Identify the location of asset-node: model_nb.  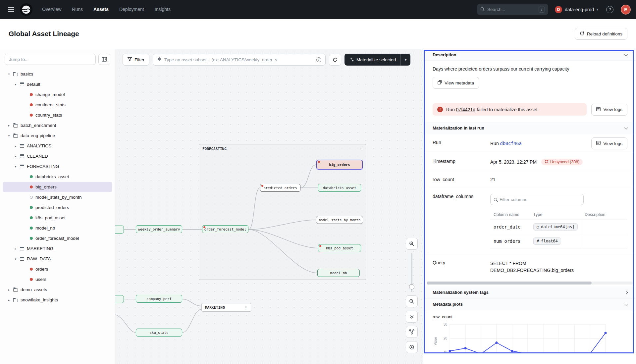
(339, 273).